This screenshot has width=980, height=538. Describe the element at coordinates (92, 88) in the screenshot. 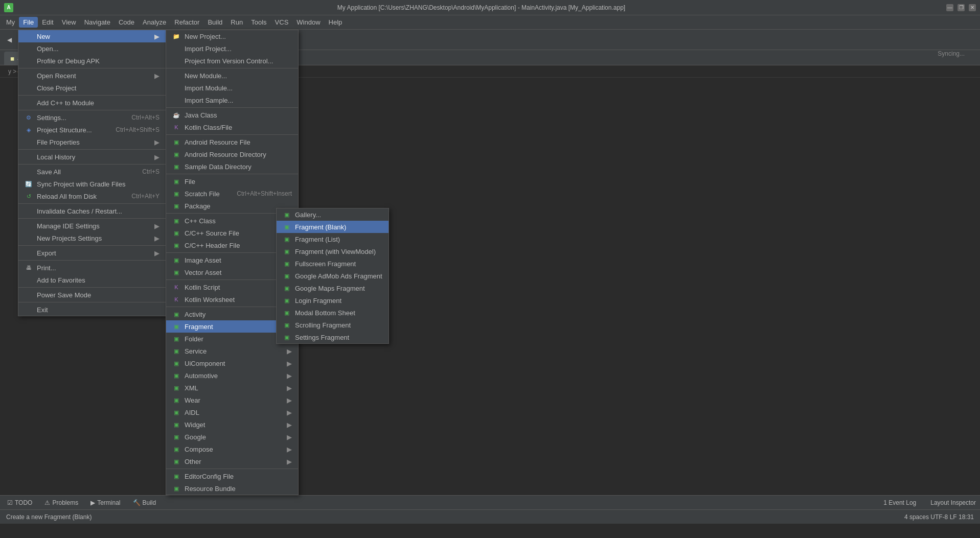

I see `file-menu-close-project: Close Project` at that location.